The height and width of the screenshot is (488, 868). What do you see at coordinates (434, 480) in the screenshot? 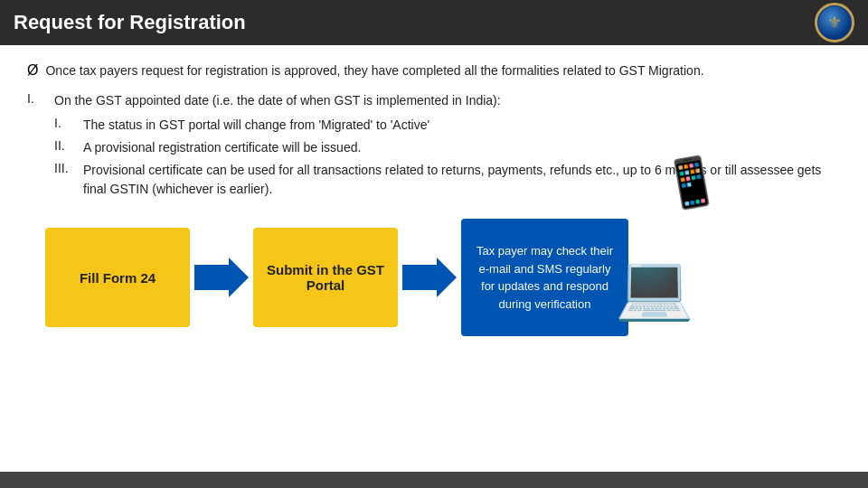
I see `footer-bar` at bounding box center [434, 480].